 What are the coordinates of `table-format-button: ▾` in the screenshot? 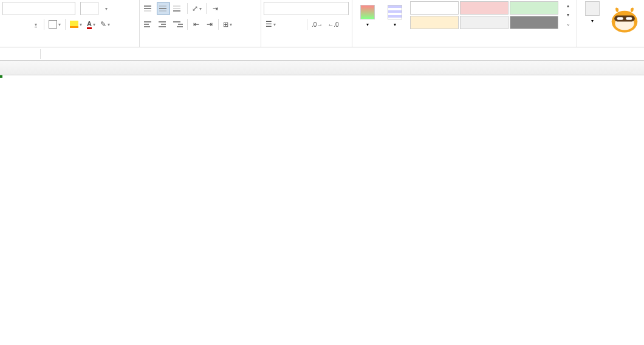 It's located at (396, 16).